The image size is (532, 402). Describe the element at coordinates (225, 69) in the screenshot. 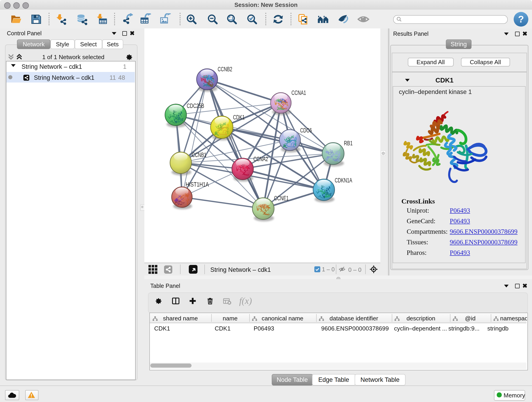

I see `svg-text: CCNB2` at that location.